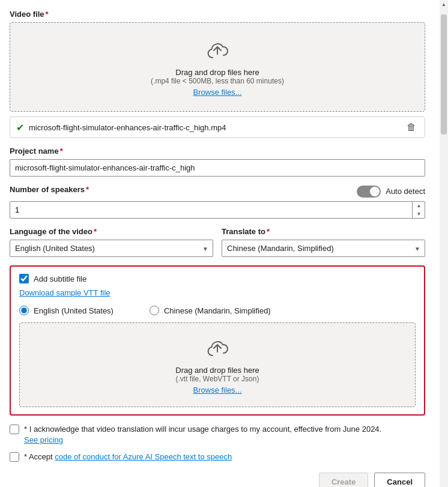  Describe the element at coordinates (128, 457) in the screenshot. I see `ack-text-2: * Accept code of conduct for Azure AI Sp…` at that location.